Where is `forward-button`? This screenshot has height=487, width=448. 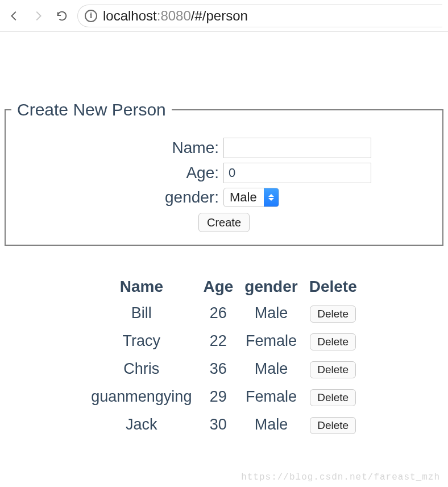
forward-button is located at coordinates (38, 16).